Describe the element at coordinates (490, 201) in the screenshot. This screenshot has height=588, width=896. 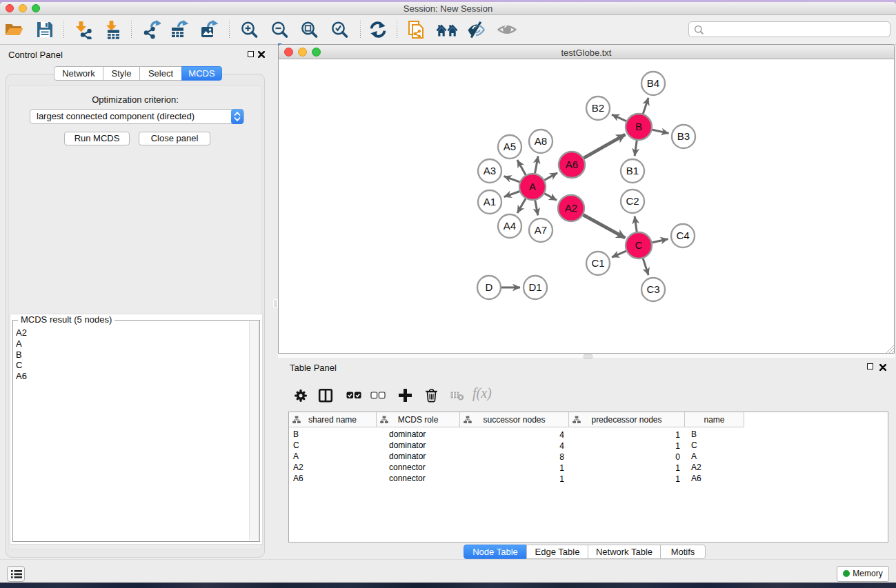
I see `svg-text: A1` at that location.